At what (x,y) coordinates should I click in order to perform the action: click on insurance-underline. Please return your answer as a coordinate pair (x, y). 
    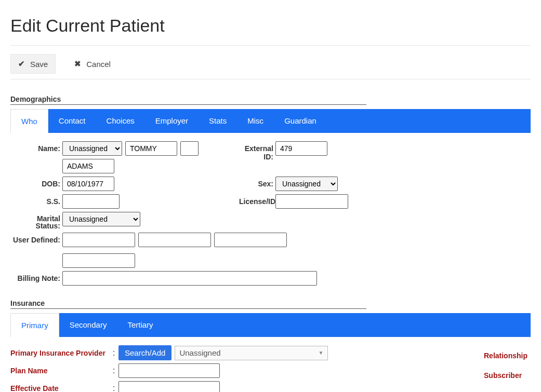
    Looking at the image, I should click on (188, 308).